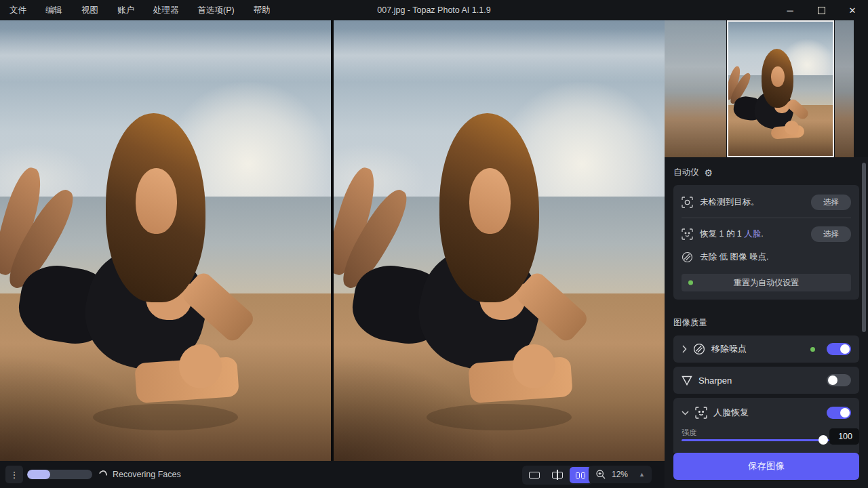 The image size is (868, 488). What do you see at coordinates (696, 89) in the screenshot?
I see `navigator-dim-left` at bounding box center [696, 89].